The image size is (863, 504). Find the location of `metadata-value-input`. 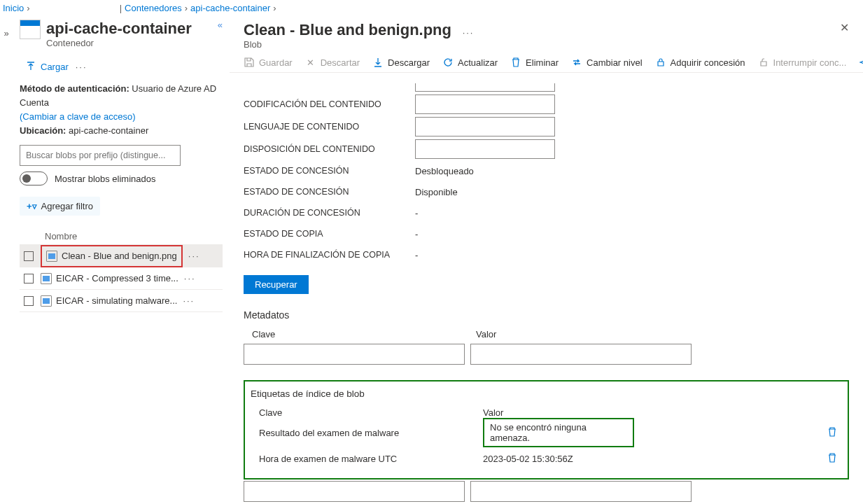

metadata-value-input is located at coordinates (581, 354).